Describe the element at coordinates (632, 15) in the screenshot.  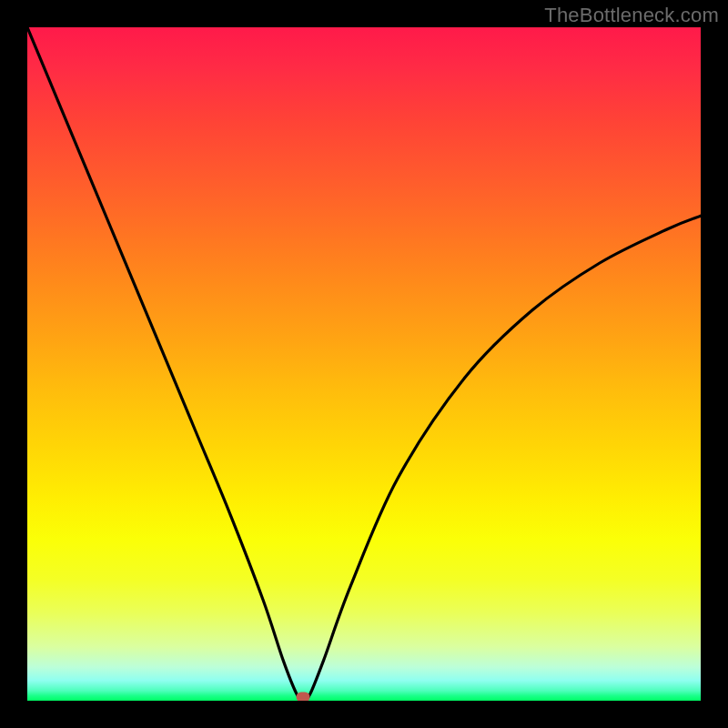
I see `watermark-text: TheBottleneck.com` at that location.